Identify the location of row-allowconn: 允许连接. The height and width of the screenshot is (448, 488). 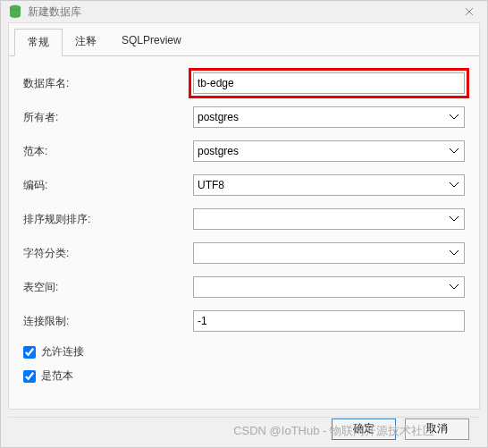
(244, 352).